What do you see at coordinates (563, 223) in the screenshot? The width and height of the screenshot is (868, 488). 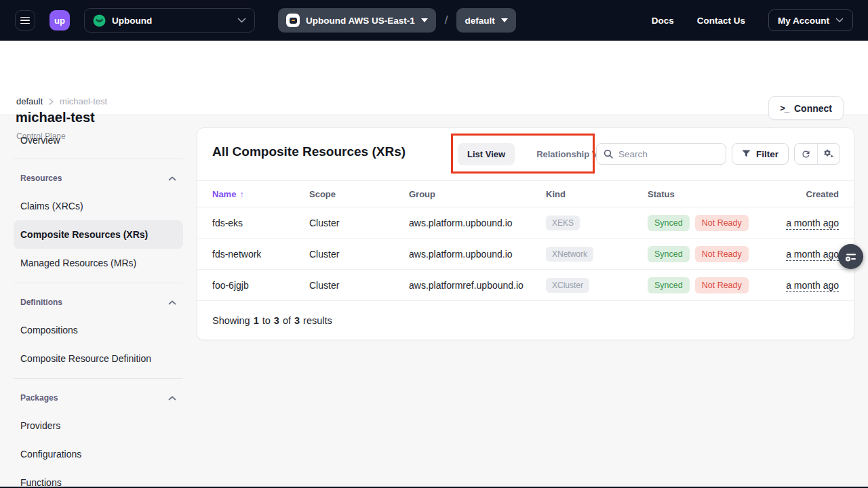 I see `kind-badge: XEKS` at bounding box center [563, 223].